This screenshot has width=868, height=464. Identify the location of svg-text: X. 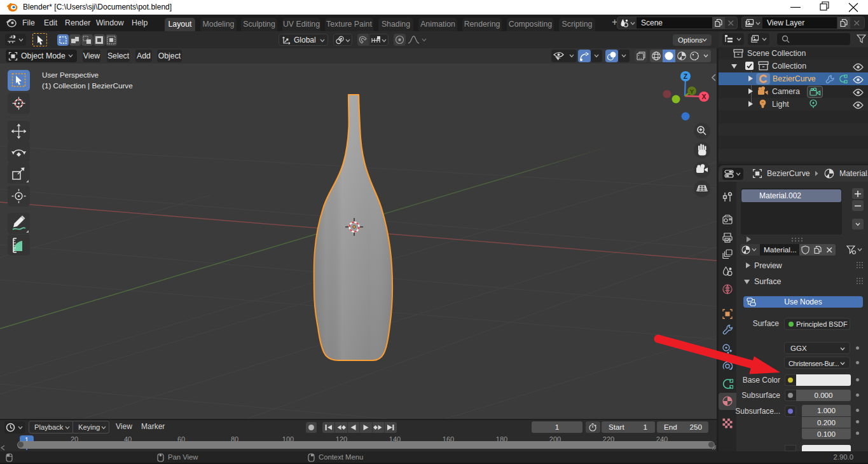
(703, 97).